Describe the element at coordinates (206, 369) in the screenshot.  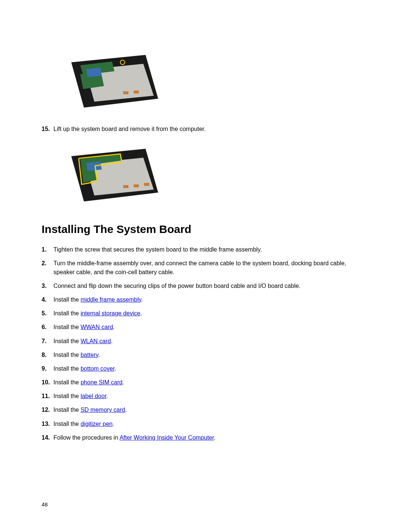
I see `step-text: Install the bottom cover.` at that location.